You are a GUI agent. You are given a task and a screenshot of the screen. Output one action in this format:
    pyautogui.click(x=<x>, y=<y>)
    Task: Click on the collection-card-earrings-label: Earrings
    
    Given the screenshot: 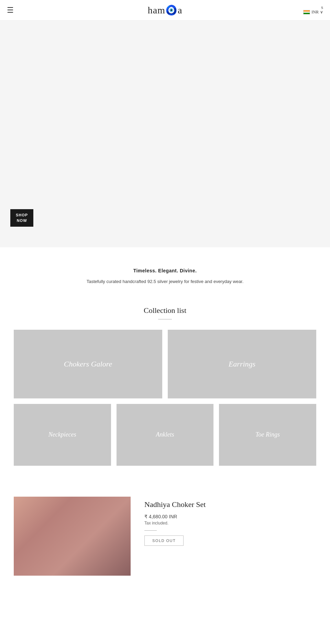 What is the action you would take?
    pyautogui.click(x=242, y=364)
    